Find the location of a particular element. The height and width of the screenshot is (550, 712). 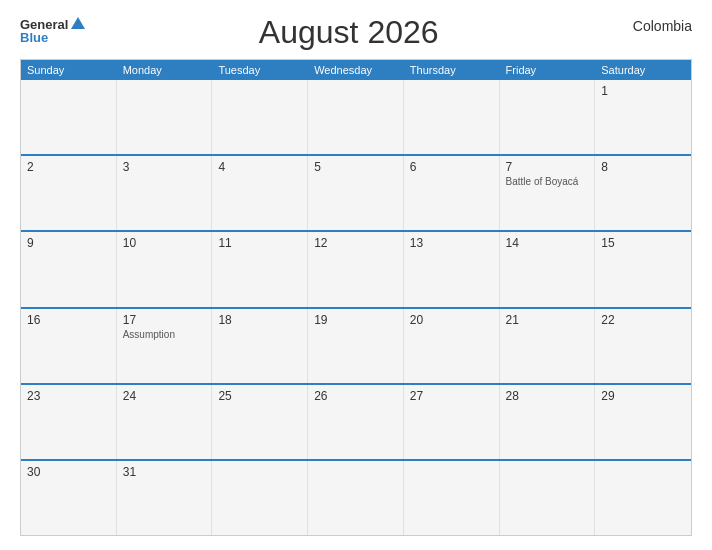

day-cell: 15 is located at coordinates (643, 269).